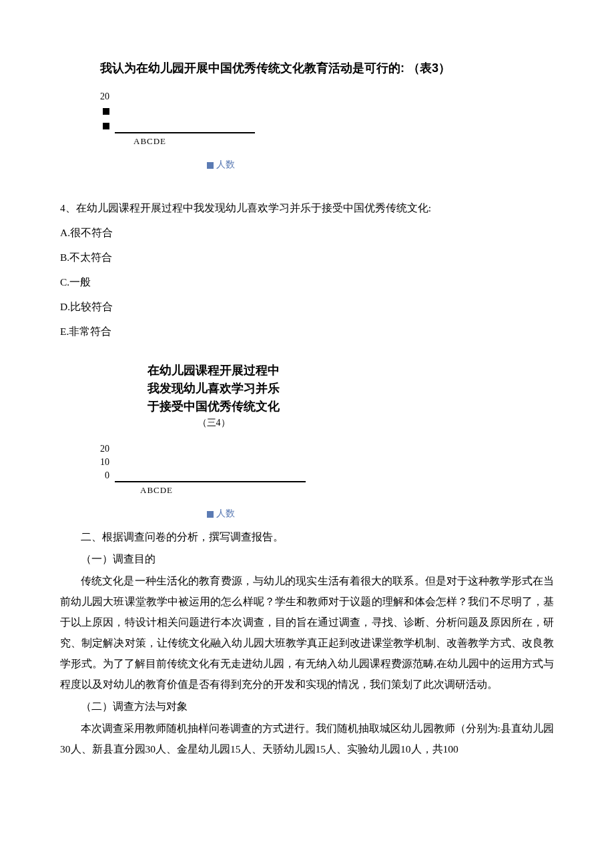 The image size is (614, 868). I want to click on chart-2-legend-text: 人数, so click(226, 514).